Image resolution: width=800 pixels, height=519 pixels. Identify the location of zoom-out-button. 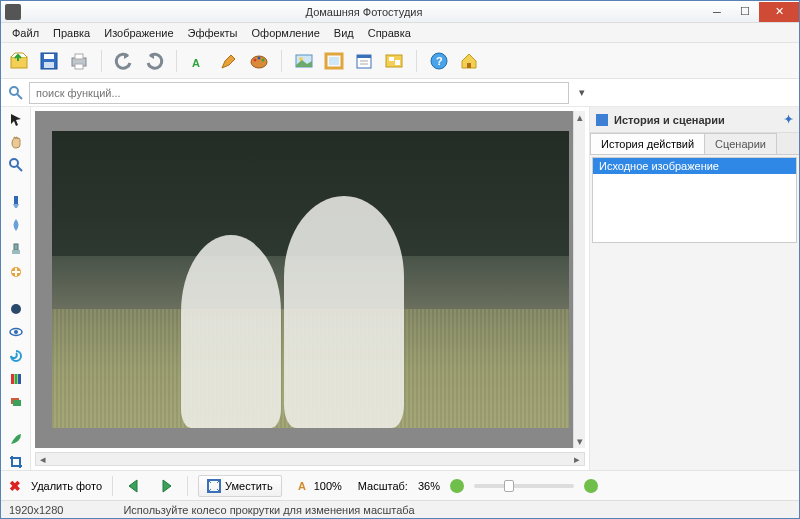
(457, 486).